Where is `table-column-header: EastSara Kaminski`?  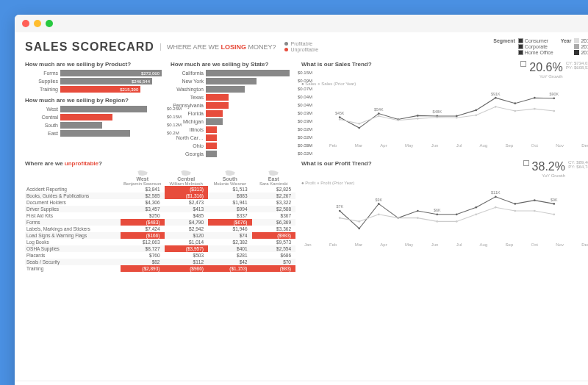 table-column-header: EastSara Kaminski is located at coordinates (274, 178).